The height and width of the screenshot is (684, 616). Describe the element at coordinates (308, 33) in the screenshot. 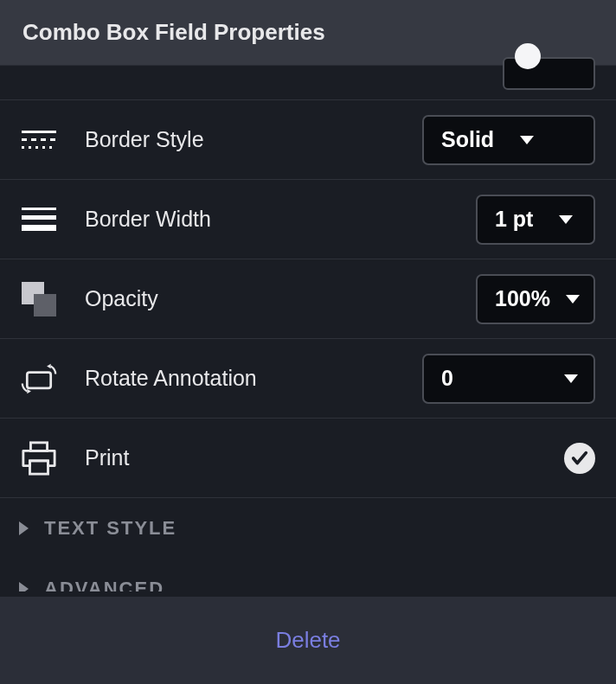

I see `panel-title: Combo Box Field Properties` at that location.